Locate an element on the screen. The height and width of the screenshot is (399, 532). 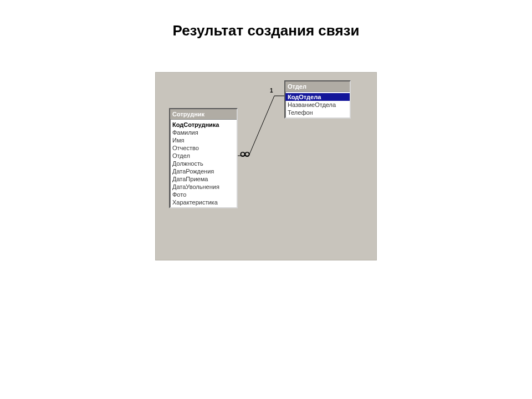
table-department-header: Отдел is located at coordinates (318, 86).